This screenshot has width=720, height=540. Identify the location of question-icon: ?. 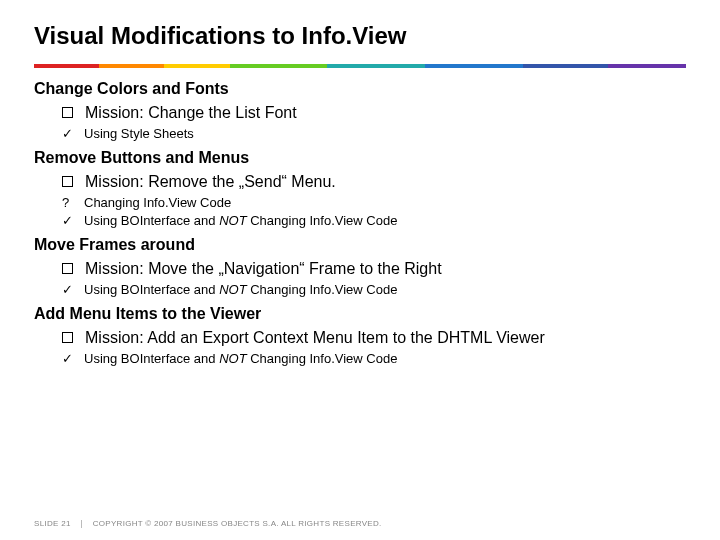
(73, 202).